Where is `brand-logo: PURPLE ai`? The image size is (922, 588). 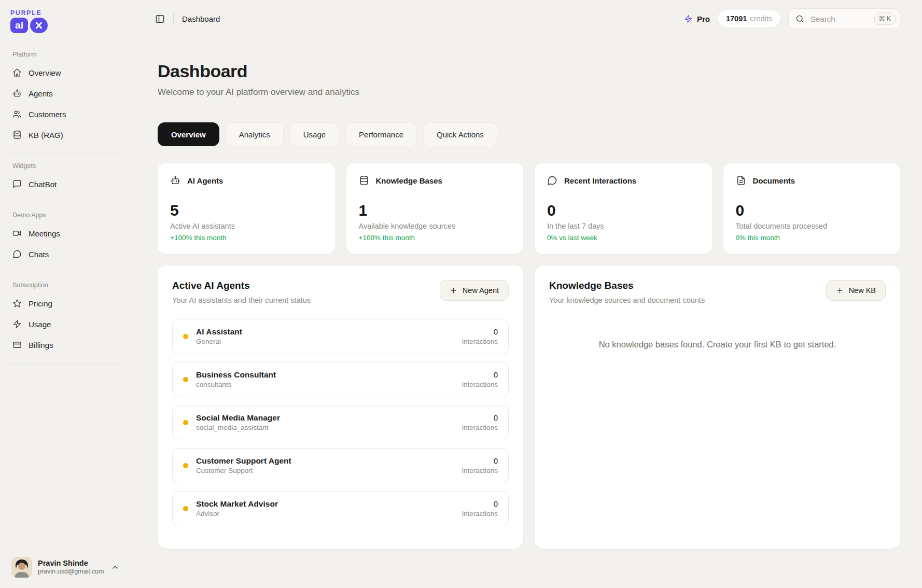 brand-logo: PURPLE ai is located at coordinates (65, 21).